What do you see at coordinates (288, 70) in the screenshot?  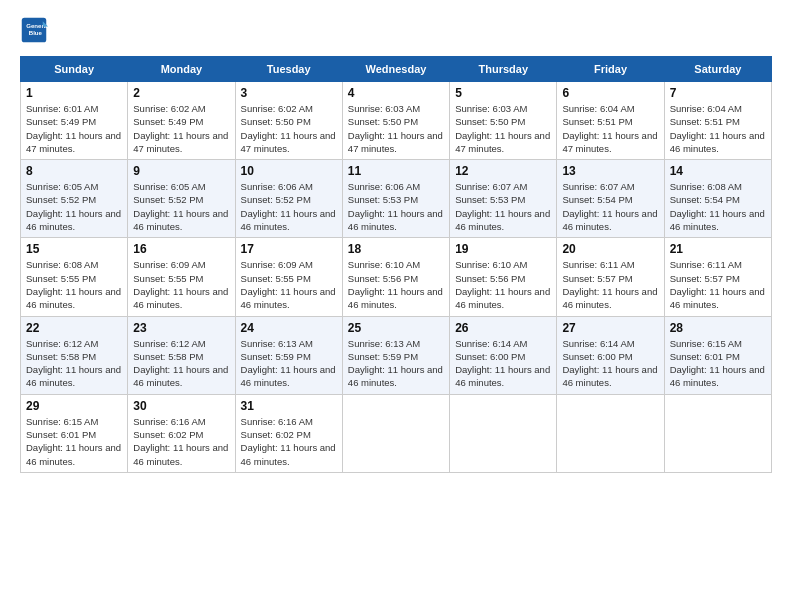 I see `calendar-header-tuesday: Tuesday` at bounding box center [288, 70].